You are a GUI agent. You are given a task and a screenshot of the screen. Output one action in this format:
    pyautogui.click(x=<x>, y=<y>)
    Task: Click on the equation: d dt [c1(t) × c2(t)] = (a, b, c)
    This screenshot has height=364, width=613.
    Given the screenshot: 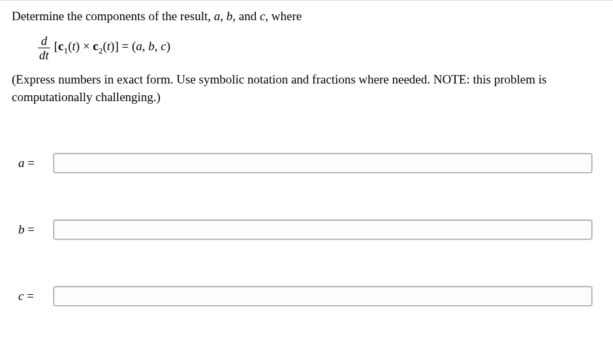 What is the action you would take?
    pyautogui.click(x=320, y=48)
    